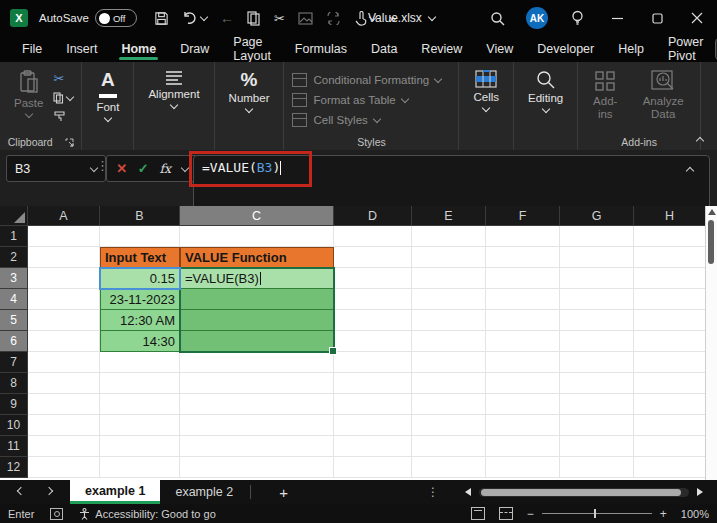 Image resolution: width=717 pixels, height=523 pixels. Describe the element at coordinates (597, 514) in the screenshot. I see `zoom-slider` at that location.